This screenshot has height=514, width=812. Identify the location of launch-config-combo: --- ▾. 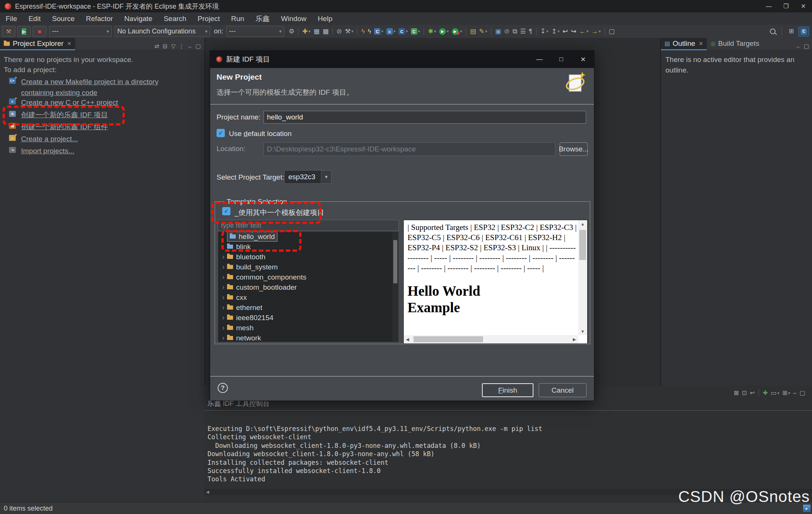
(80, 32).